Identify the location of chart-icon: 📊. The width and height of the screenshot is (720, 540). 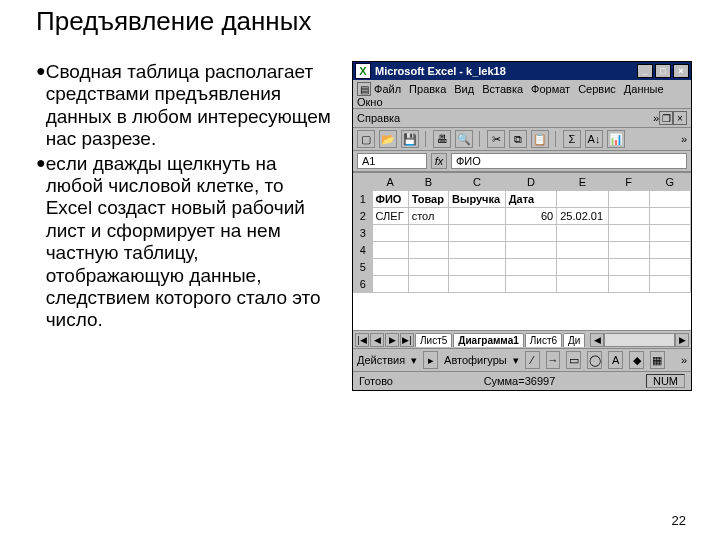
(616, 139).